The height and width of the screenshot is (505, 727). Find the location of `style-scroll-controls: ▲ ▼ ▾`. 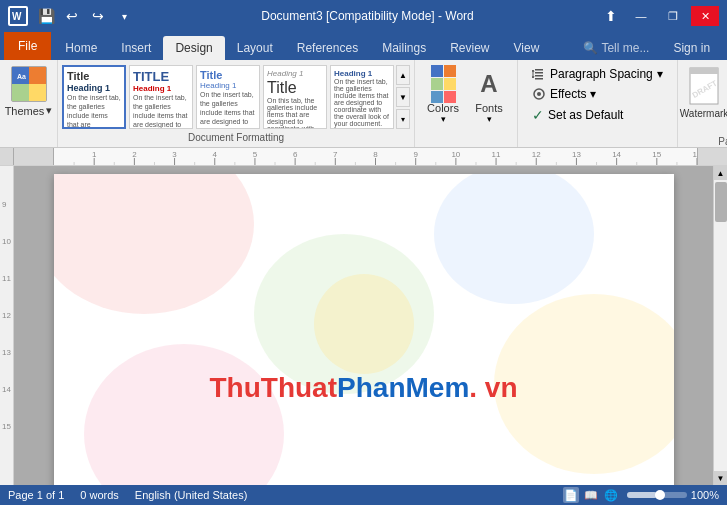

style-scroll-controls: ▲ ▼ ▾ is located at coordinates (403, 97).